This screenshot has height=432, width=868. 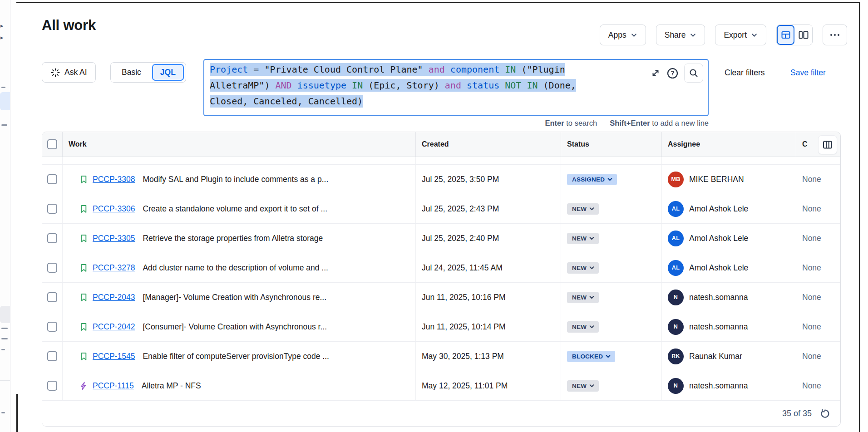 What do you see at coordinates (232, 239) in the screenshot?
I see `issue-summary: Retrieve the storage properties from All…` at bounding box center [232, 239].